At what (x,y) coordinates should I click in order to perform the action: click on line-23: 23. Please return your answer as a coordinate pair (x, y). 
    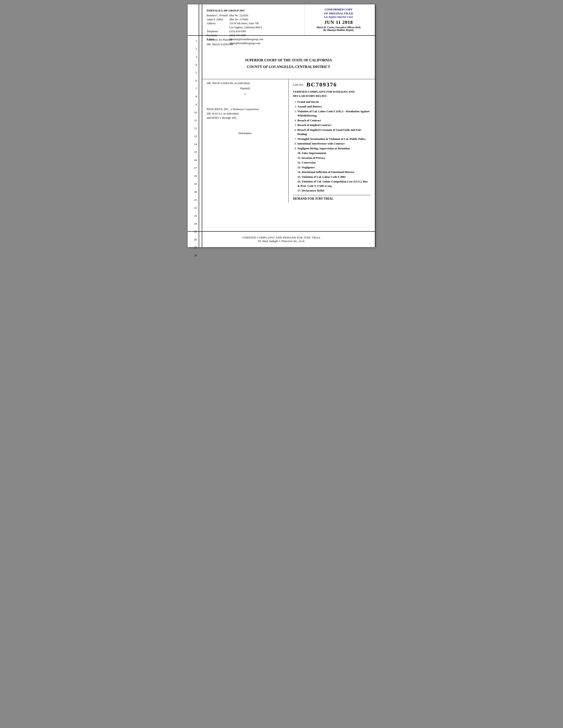
    Looking at the image, I should click on (193, 216).